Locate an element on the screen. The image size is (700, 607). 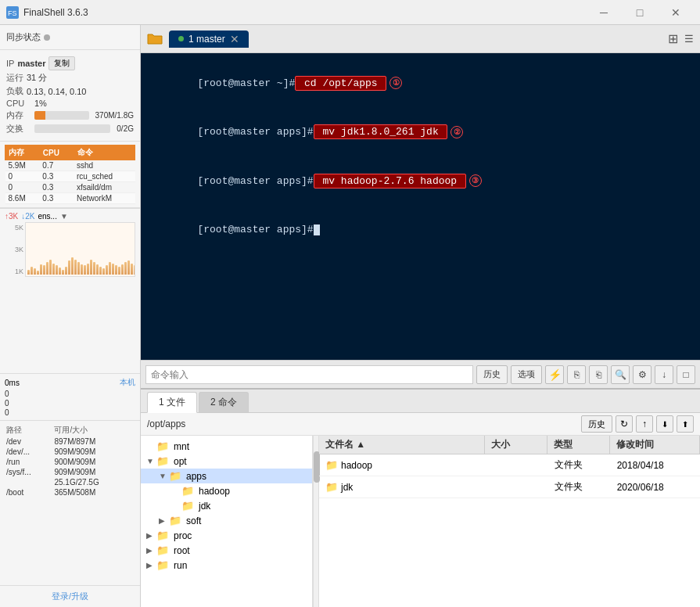
close-button: ✕ is located at coordinates (676, 13).